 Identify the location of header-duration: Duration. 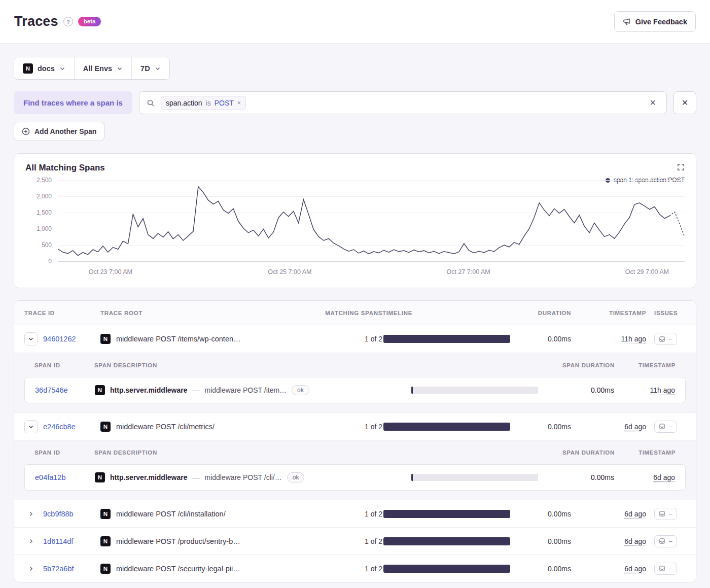
(545, 313).